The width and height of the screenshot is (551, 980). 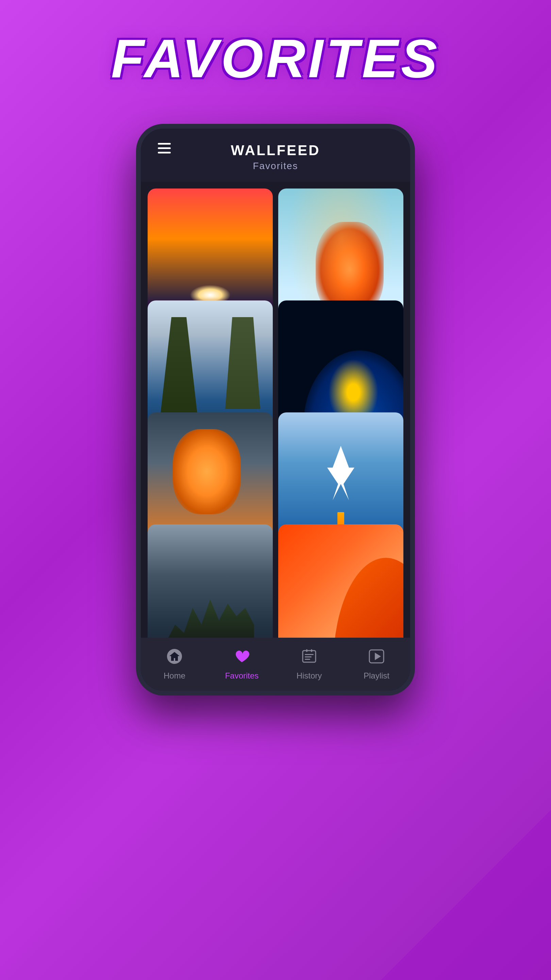 What do you see at coordinates (275, 59) in the screenshot?
I see `page-title: FAVORITES` at bounding box center [275, 59].